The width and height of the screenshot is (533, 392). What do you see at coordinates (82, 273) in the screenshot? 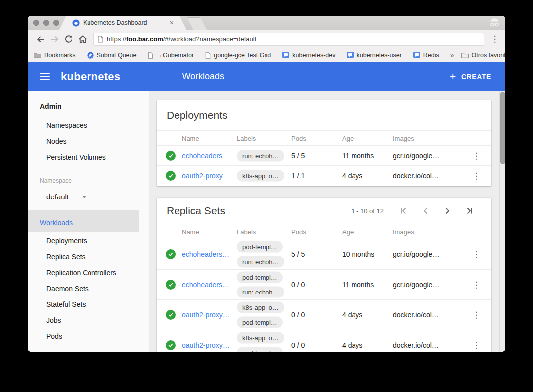
I see `sidebar-item-replication-controllers: Replication Controllers` at bounding box center [82, 273].